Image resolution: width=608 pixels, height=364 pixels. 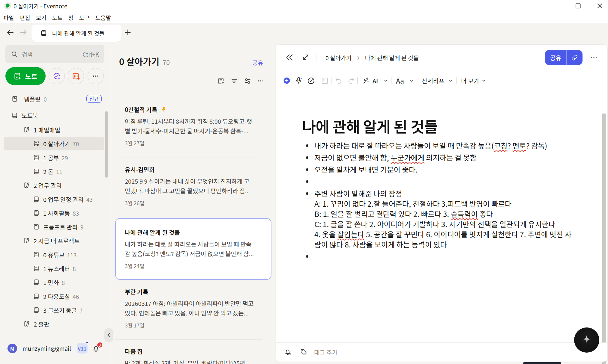 What do you see at coordinates (52, 324) in the screenshot?
I see `sidebar-item-stack-14: 2 출판` at bounding box center [52, 324].